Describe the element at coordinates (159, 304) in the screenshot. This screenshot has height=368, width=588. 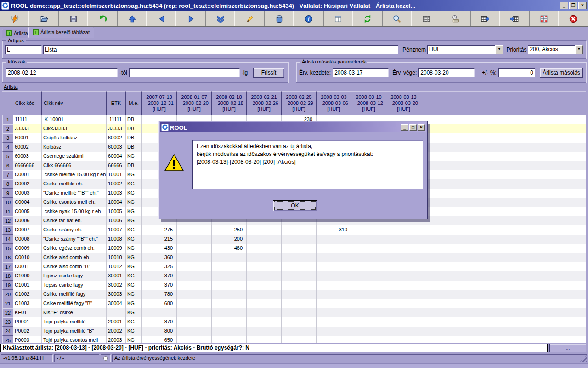
I see `cell-price: 680` at that location.